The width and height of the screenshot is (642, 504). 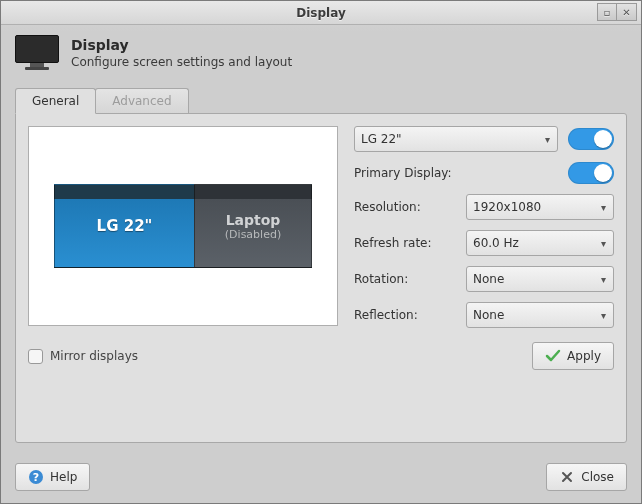 I want to click on preview-display-primary-label: LG 22", so click(x=125, y=226).